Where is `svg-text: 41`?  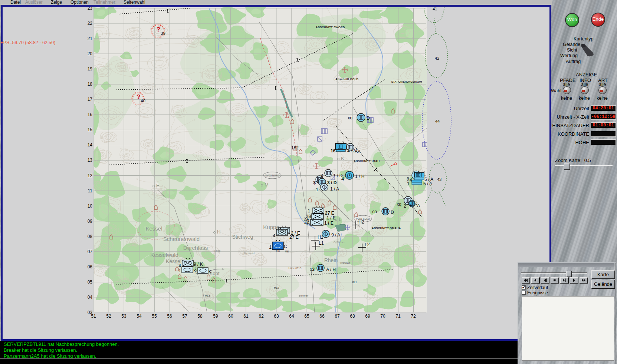
svg-text: 41 is located at coordinates (435, 9).